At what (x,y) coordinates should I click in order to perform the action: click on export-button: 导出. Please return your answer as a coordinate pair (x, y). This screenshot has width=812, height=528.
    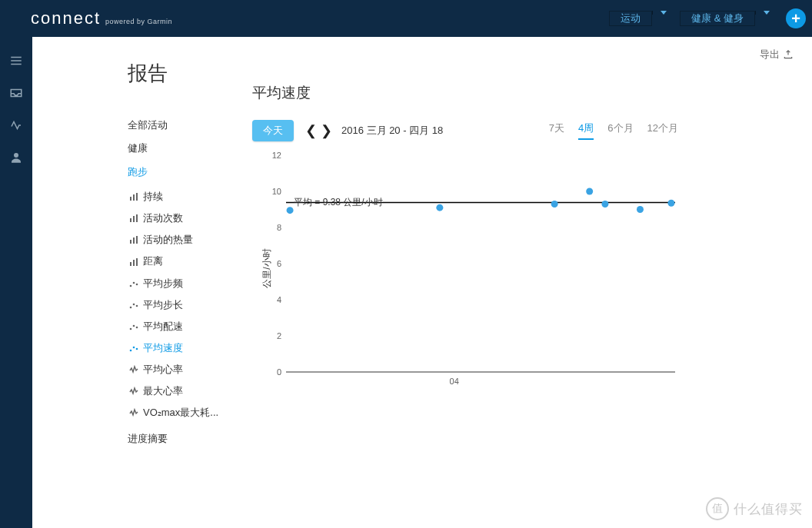
    Looking at the image, I should click on (777, 55).